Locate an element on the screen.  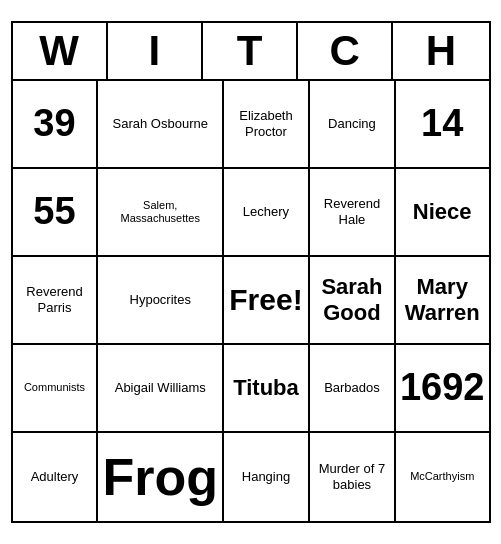
bingo-cell: Niece is located at coordinates (442, 213).